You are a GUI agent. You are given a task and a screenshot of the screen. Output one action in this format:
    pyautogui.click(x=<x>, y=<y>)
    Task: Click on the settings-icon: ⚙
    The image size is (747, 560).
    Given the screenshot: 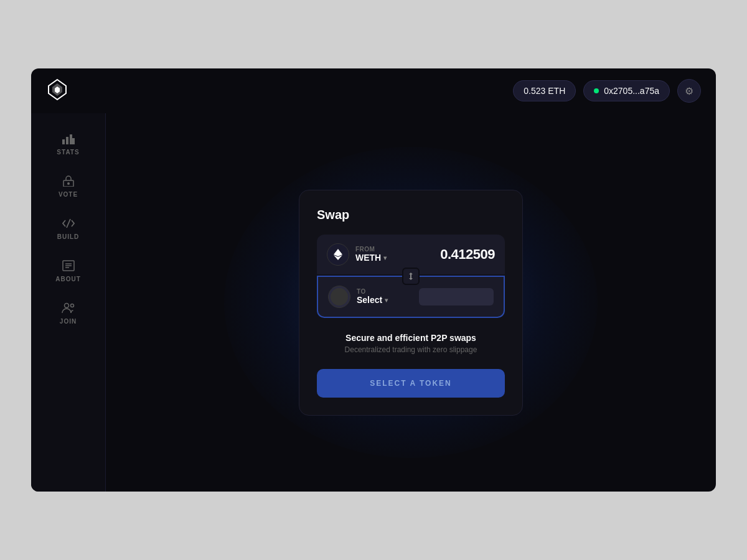 What is the action you would take?
    pyautogui.click(x=689, y=91)
    